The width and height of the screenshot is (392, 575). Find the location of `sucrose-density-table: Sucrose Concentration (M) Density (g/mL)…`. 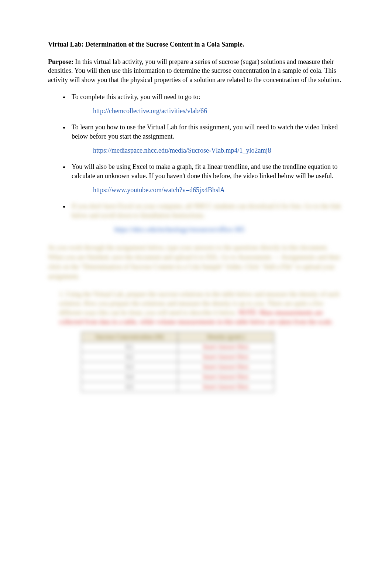

sucrose-density-table: Sucrose Concentration (M) Density (g/mL)… is located at coordinates (178, 362).